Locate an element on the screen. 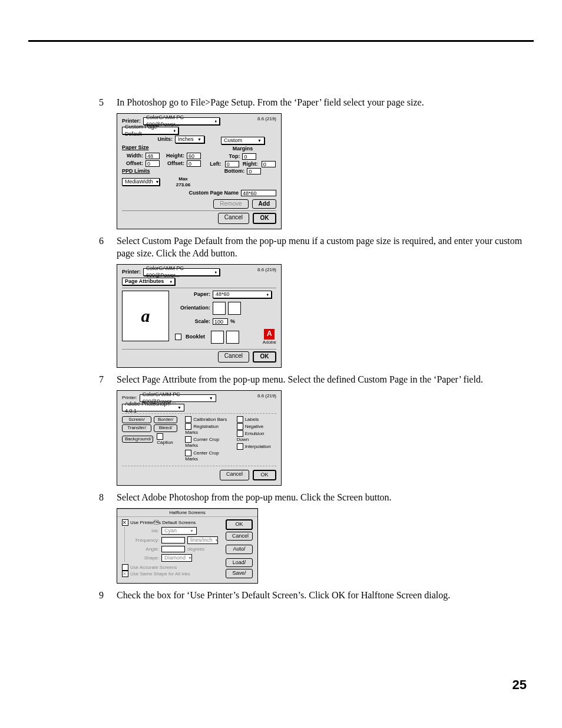 The height and width of the screenshot is (728, 562). step-7: 7 Select Page Attribute from the pop-up … is located at coordinates (317, 380).